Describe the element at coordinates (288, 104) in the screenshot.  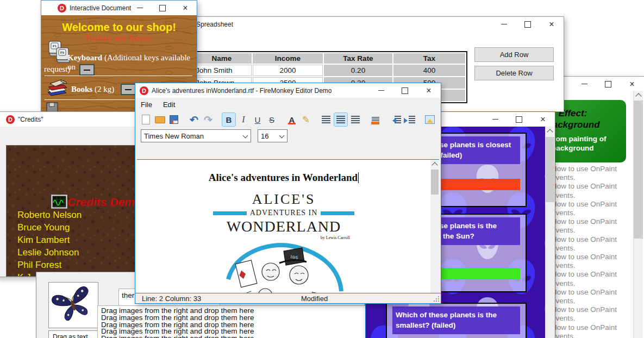
I see `editor-menubar: File Edit` at that location.